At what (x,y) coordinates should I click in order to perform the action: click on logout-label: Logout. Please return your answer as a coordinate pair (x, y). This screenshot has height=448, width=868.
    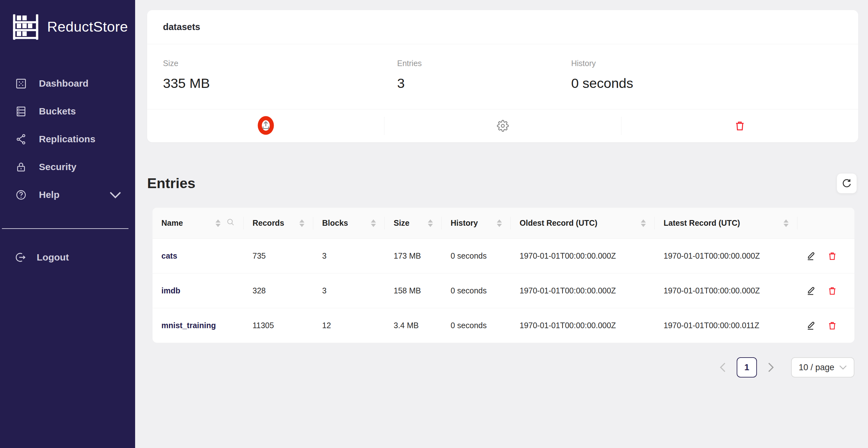
    Looking at the image, I should click on (53, 257).